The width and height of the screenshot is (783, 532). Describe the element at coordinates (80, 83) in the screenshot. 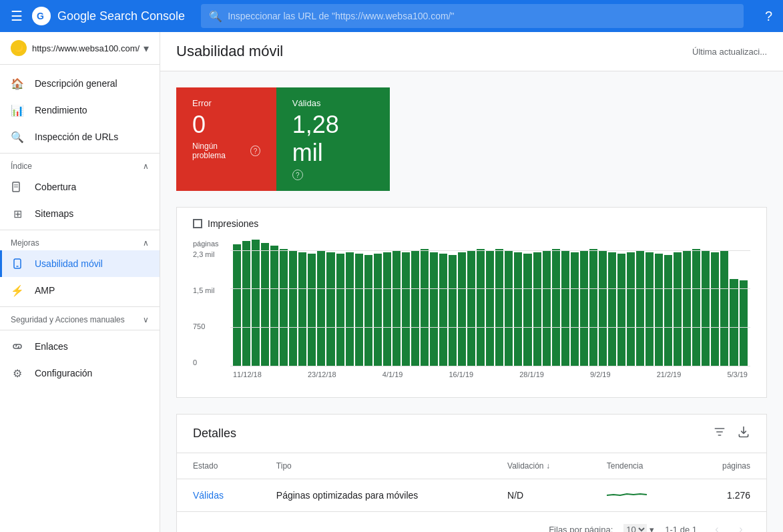

I see `sidebar-item-overview: 🏠 Descripción general` at that location.